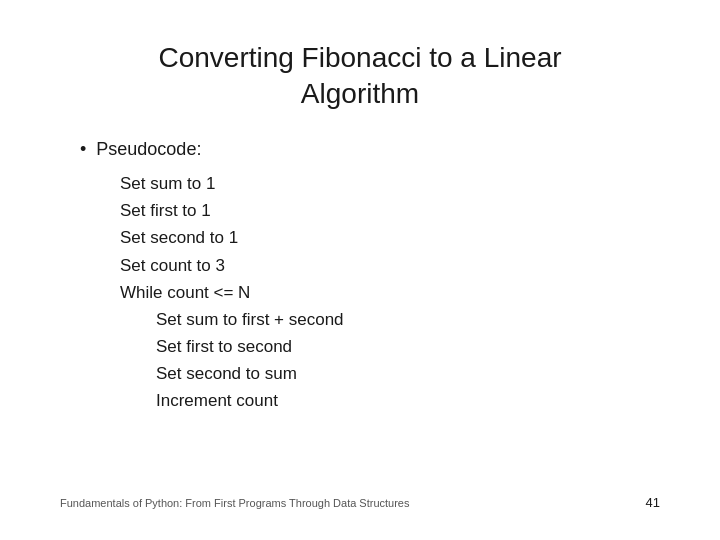 The image size is (720, 540). I want to click on footer-text: Fundamentals of Python: From First Progr…, so click(235, 503).